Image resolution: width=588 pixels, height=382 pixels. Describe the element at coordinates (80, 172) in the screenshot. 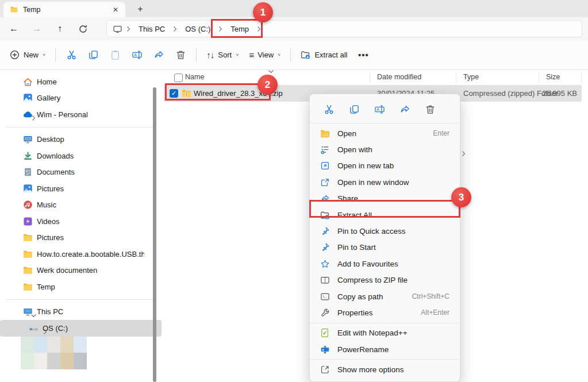

I see `sidebar-item-documents: Documents` at that location.